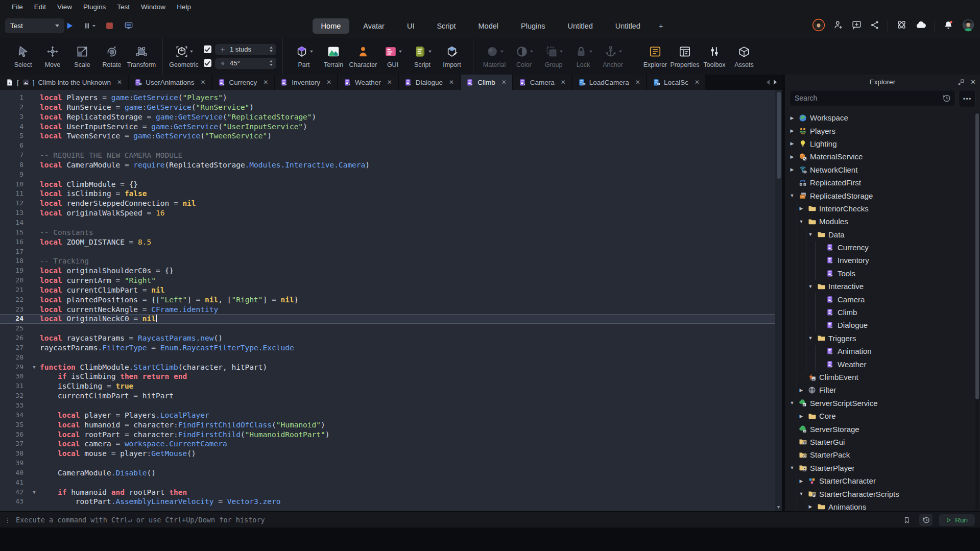 The height and width of the screenshot is (551, 980). What do you see at coordinates (628, 26) in the screenshot?
I see `ribbon-tab-untitled-7: Untitled` at bounding box center [628, 26].